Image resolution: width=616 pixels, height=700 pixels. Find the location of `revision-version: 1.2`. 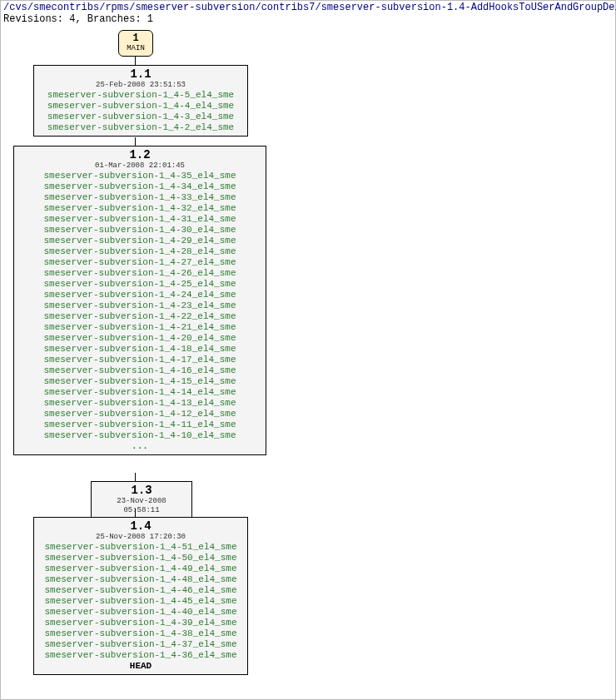

revision-version: 1.2 is located at coordinates (140, 155).